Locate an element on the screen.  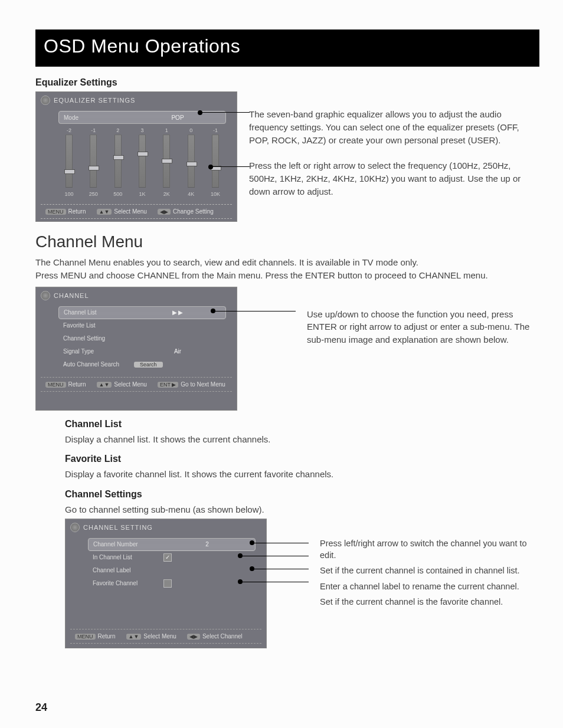
eq-band: -110K is located at coordinates (215, 162).